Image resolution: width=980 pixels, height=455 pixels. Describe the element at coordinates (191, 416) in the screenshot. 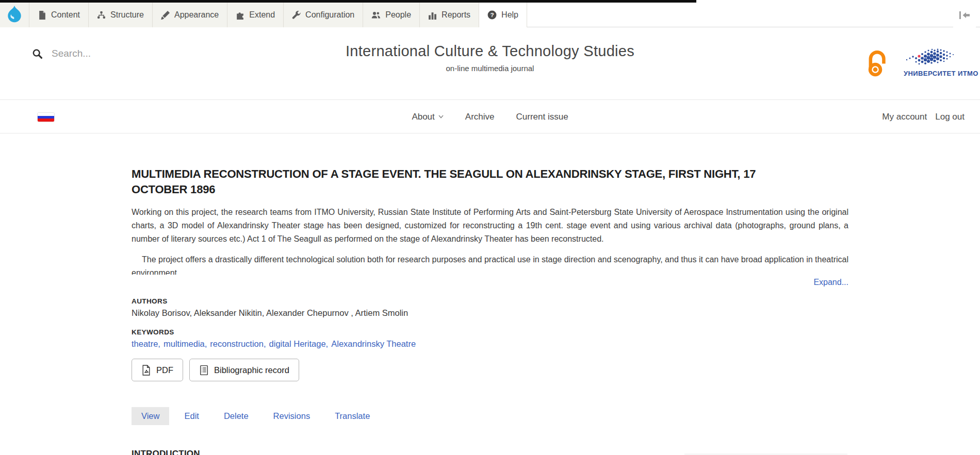

I see `tab-edit: Edit` at that location.